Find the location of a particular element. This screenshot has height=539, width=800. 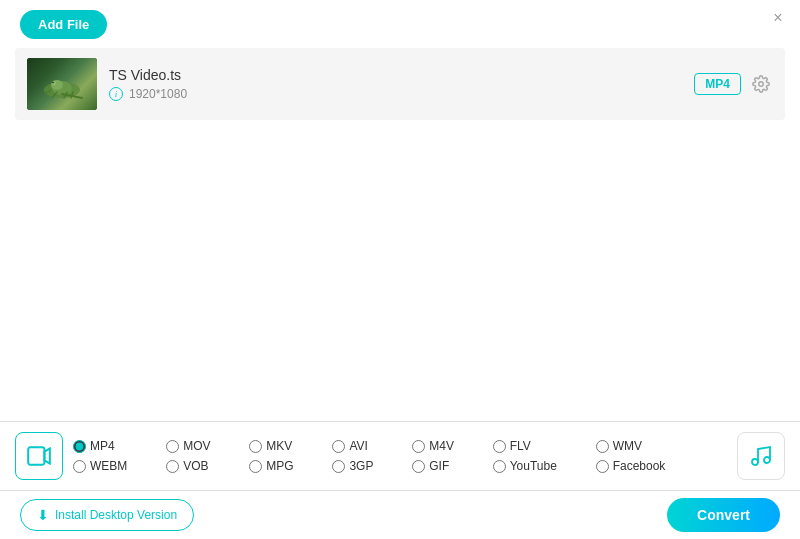

format-option-mov: MOV is located at coordinates (208, 446).